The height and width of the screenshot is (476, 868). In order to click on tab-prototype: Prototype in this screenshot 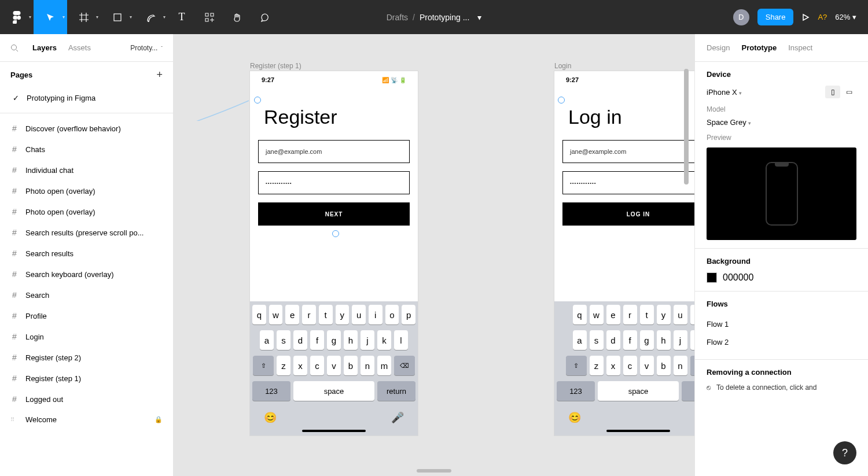, I will do `click(759, 47)`.